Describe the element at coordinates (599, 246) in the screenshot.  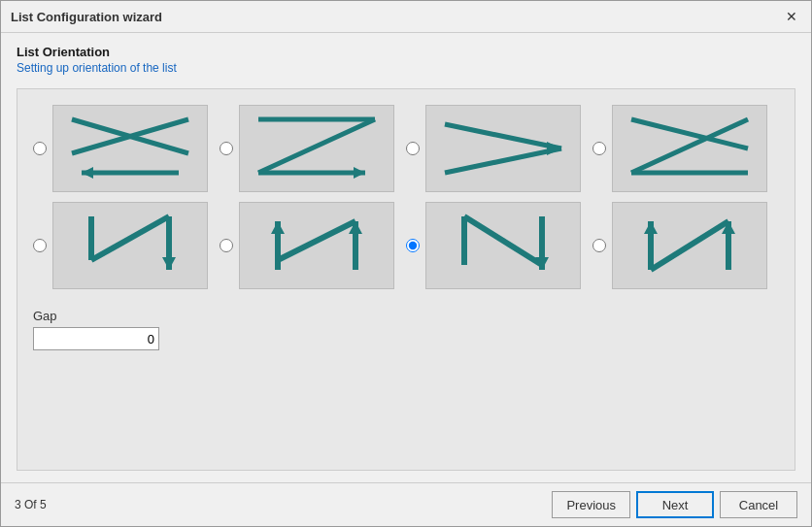
I see `radio-opt8` at that location.